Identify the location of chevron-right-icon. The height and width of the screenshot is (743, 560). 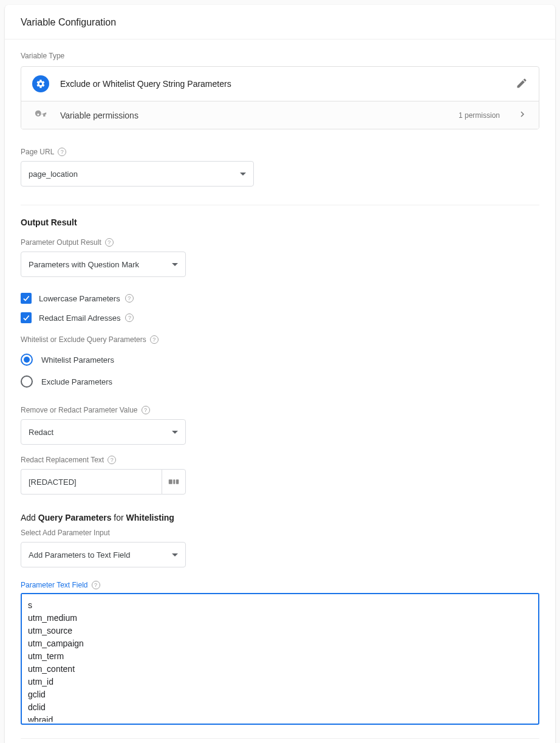
(522, 115).